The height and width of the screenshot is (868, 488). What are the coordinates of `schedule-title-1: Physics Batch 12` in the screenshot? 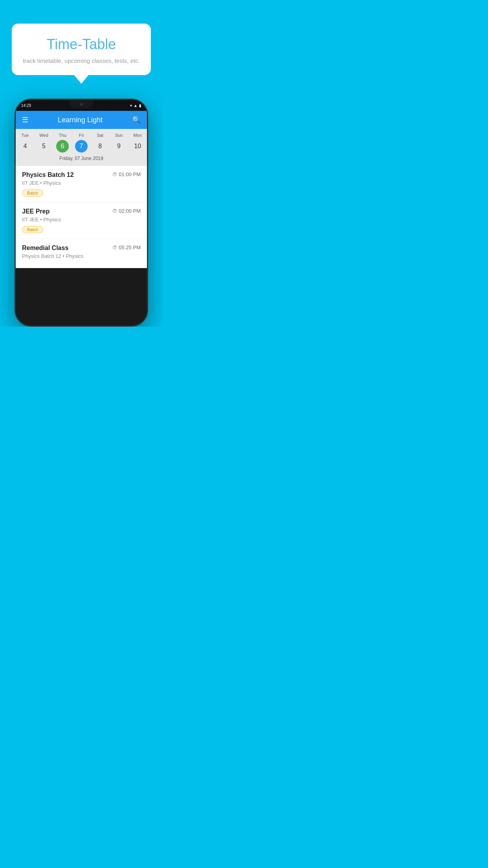 It's located at (48, 175).